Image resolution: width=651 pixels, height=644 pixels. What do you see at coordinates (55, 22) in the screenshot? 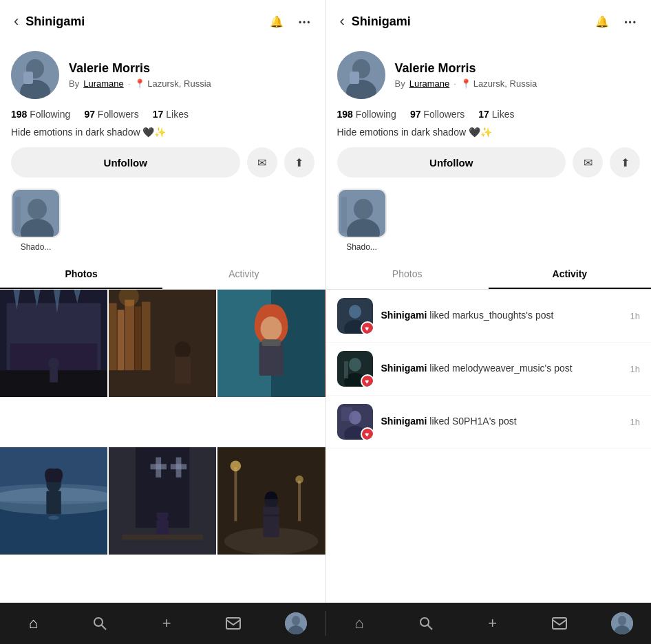
I see `left-header-title: Shinigami` at bounding box center [55, 22].